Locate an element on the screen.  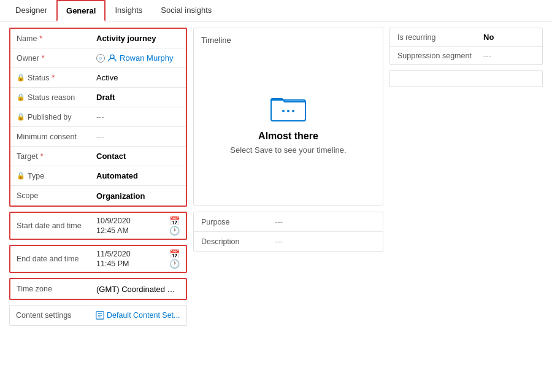
end-date-card: End date and time 11/5/2020 📅 11:45 PM 🕐 is located at coordinates (98, 259).